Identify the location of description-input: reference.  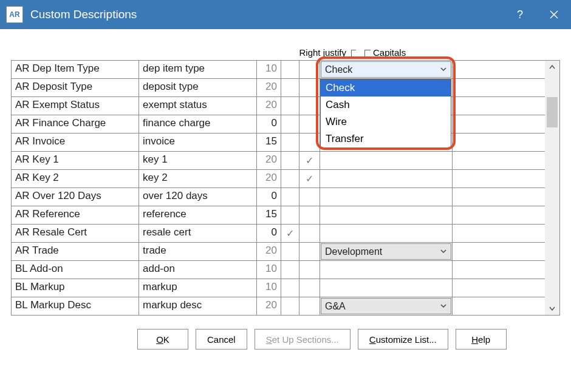
(198, 215).